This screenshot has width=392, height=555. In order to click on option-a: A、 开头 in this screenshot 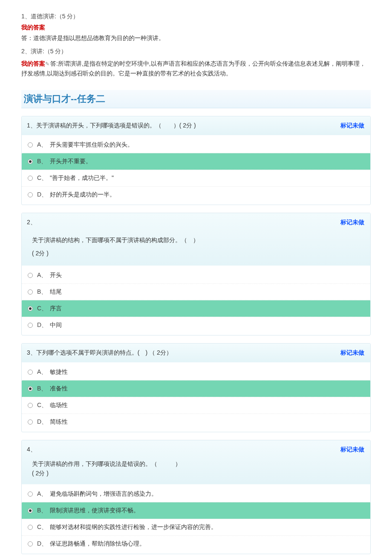, I will do `click(196, 275)`.